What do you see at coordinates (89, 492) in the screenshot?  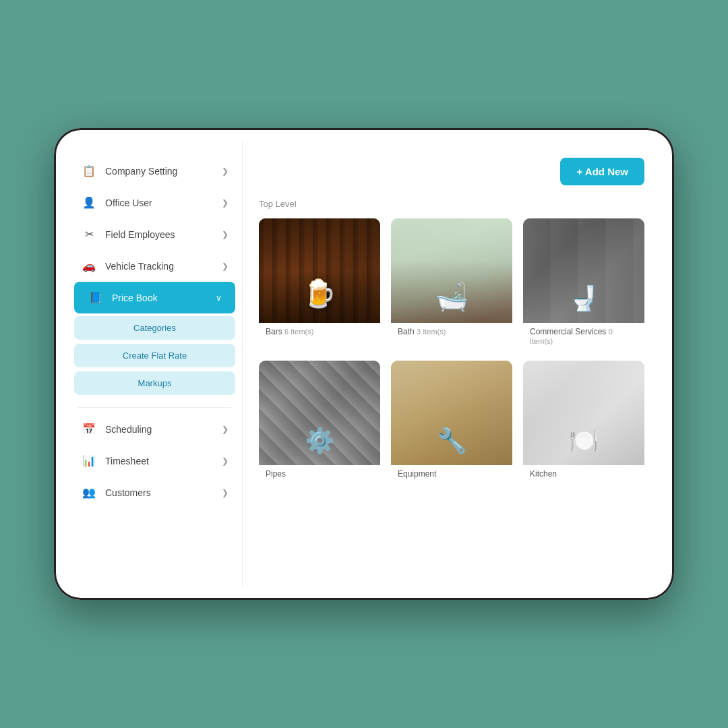 I see `customers-icon: 👥` at bounding box center [89, 492].